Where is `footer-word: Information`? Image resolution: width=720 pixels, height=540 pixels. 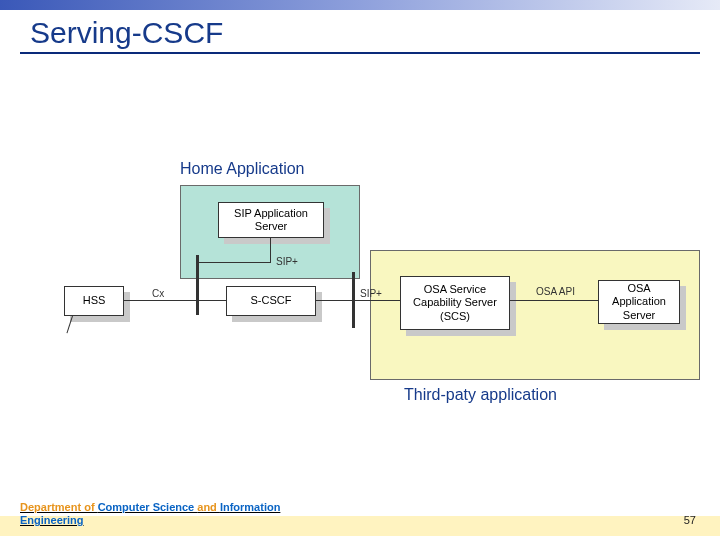 footer-word: Information is located at coordinates (250, 507).